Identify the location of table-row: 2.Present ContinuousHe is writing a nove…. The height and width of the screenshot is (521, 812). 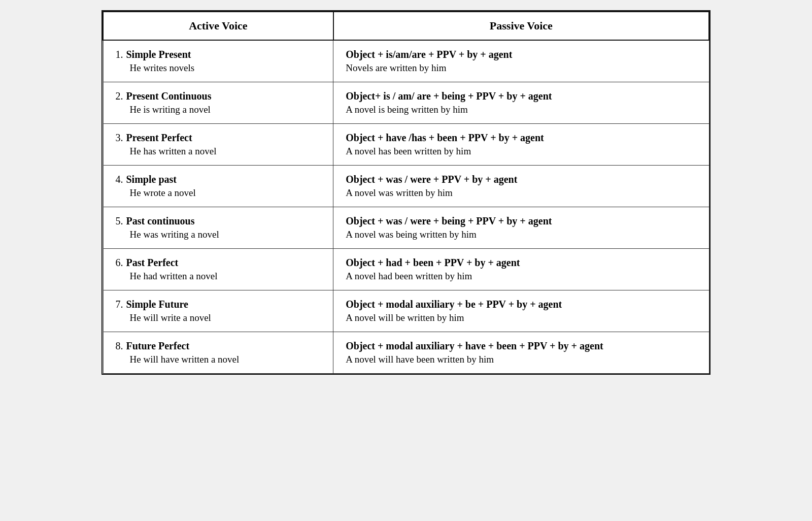
(406, 103).